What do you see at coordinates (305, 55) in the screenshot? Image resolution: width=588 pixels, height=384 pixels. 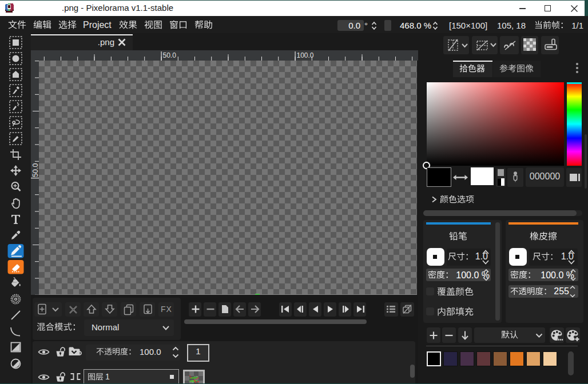 I see `svg-text: 100.0` at bounding box center [305, 55].